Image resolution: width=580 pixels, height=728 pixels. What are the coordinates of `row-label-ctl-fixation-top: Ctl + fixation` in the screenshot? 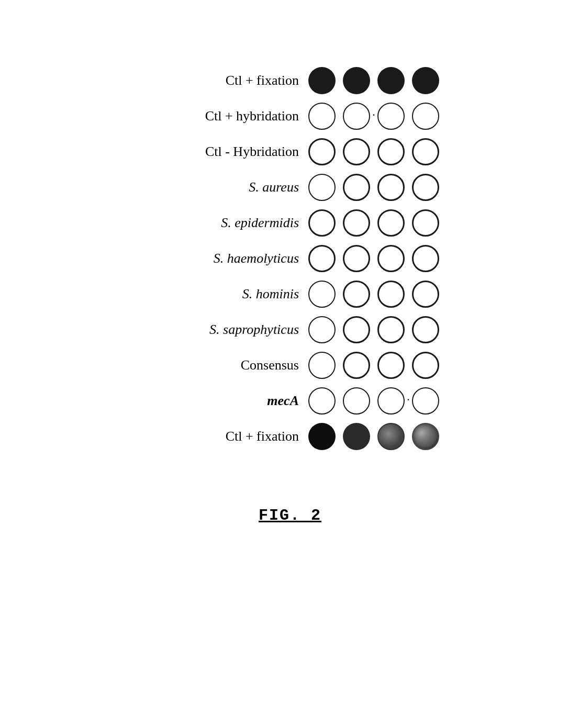 It's located at (225, 81).